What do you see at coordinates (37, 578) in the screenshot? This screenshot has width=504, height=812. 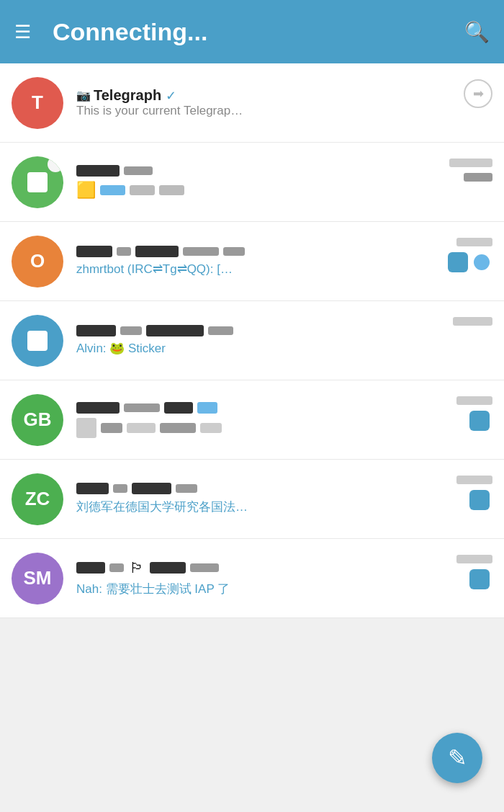 I see `avatar-text: SM` at bounding box center [37, 578].